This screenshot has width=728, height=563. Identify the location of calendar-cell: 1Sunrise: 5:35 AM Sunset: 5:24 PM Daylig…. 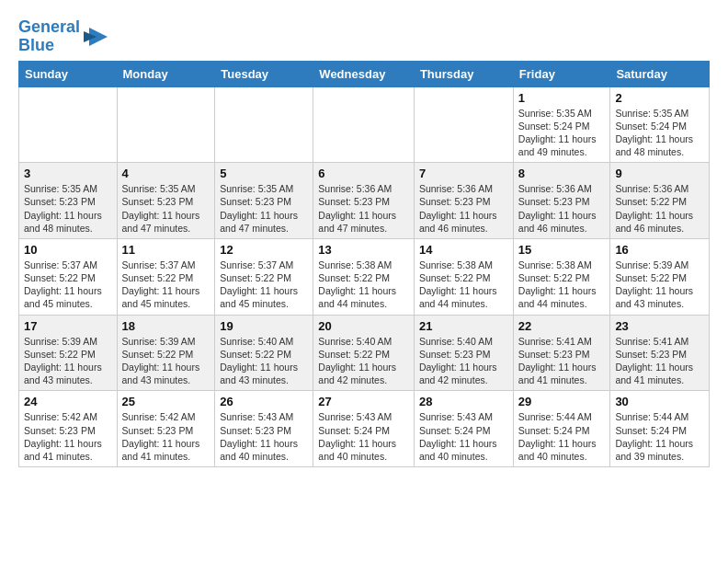
(562, 125).